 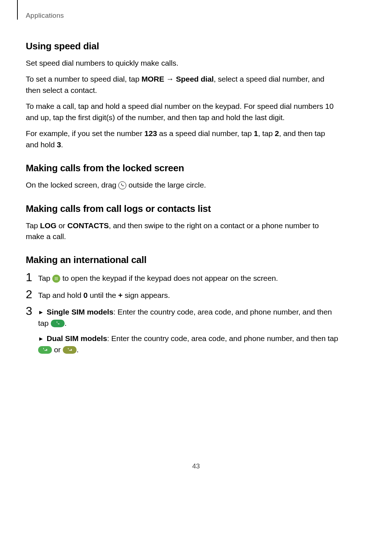 I want to click on step-number: 3, so click(x=32, y=311).